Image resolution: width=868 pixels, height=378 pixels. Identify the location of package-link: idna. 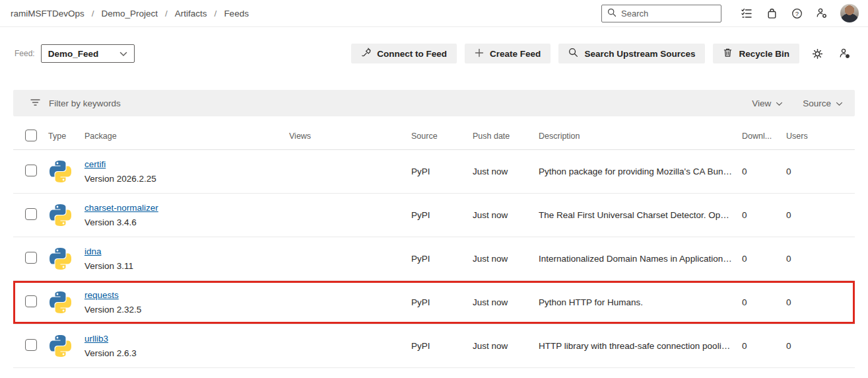
(93, 251).